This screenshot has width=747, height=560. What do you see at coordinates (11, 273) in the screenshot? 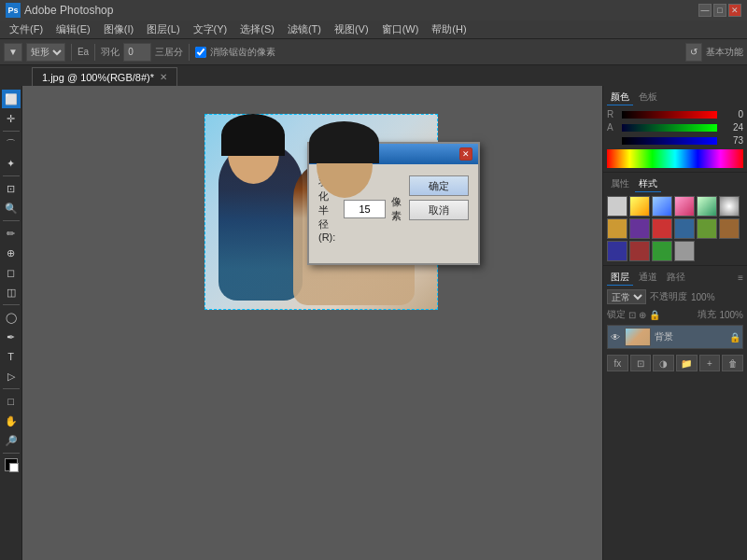
I see `eraser-tool: ◻` at bounding box center [11, 273].